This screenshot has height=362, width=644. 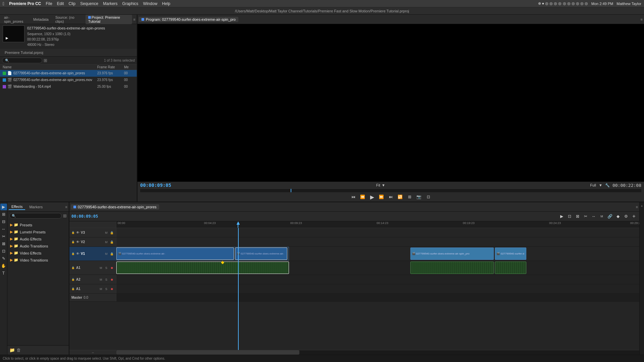 What do you see at coordinates (38, 232) in the screenshot?
I see `effects-group-lumetri: ▶ 📁 Lumetri Presets` at bounding box center [38, 232].